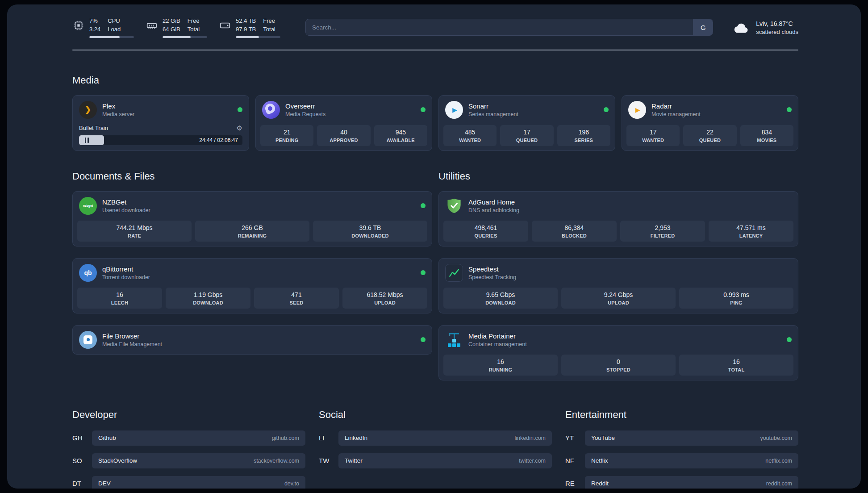 The image size is (868, 493). What do you see at coordinates (354, 461) in the screenshot?
I see `bookmark-name: Twitter` at bounding box center [354, 461].